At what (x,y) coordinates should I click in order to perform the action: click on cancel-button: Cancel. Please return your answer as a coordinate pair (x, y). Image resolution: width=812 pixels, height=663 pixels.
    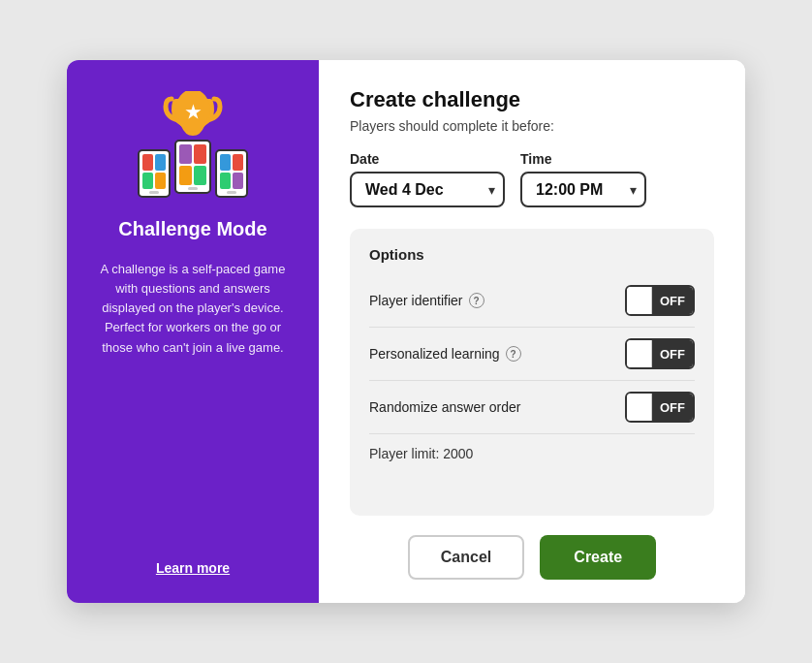
    Looking at the image, I should click on (466, 557).